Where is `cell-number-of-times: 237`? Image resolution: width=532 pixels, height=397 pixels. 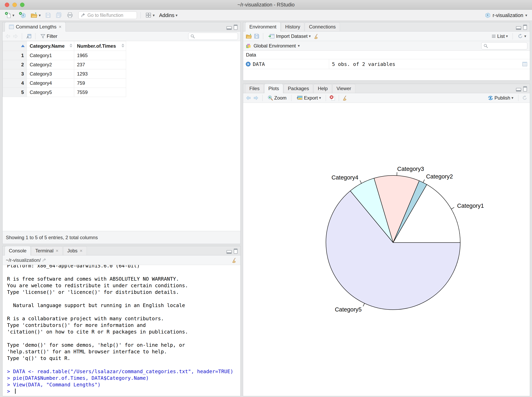 cell-number-of-times: 237 is located at coordinates (100, 65).